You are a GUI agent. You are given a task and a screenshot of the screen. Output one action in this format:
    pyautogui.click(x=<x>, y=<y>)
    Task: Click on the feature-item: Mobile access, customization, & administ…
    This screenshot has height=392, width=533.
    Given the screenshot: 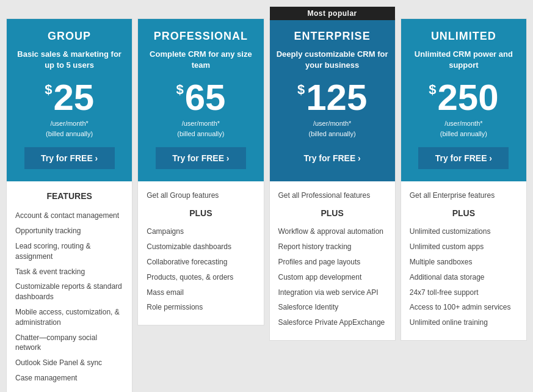 What is the action you would take?
    pyautogui.click(x=70, y=318)
    